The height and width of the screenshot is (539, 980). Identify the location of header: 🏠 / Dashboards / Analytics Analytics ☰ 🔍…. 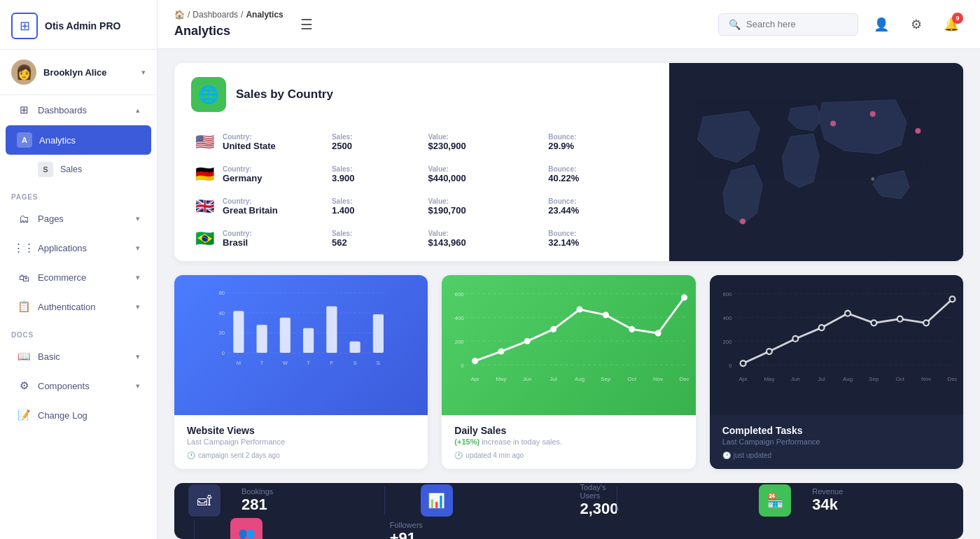
(568, 24).